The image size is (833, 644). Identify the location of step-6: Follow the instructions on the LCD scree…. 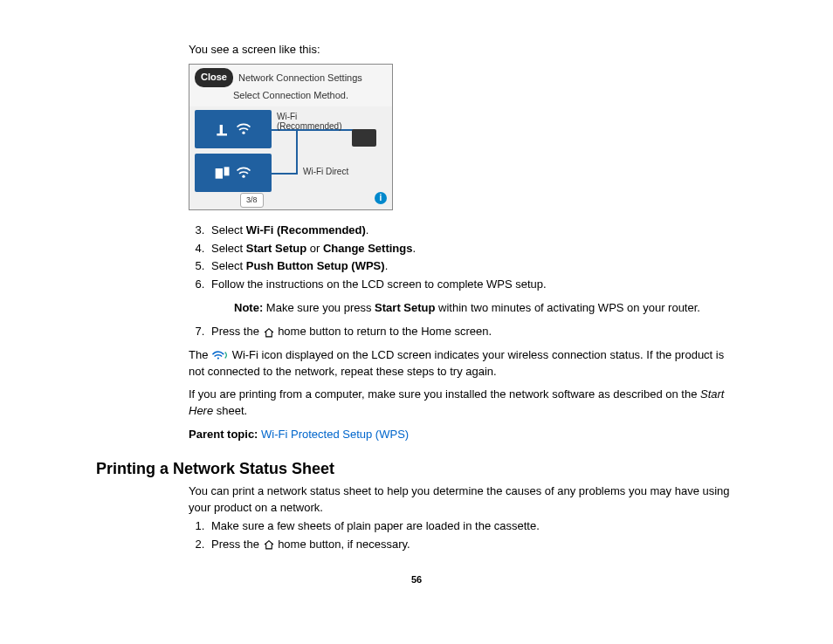
(472, 297).